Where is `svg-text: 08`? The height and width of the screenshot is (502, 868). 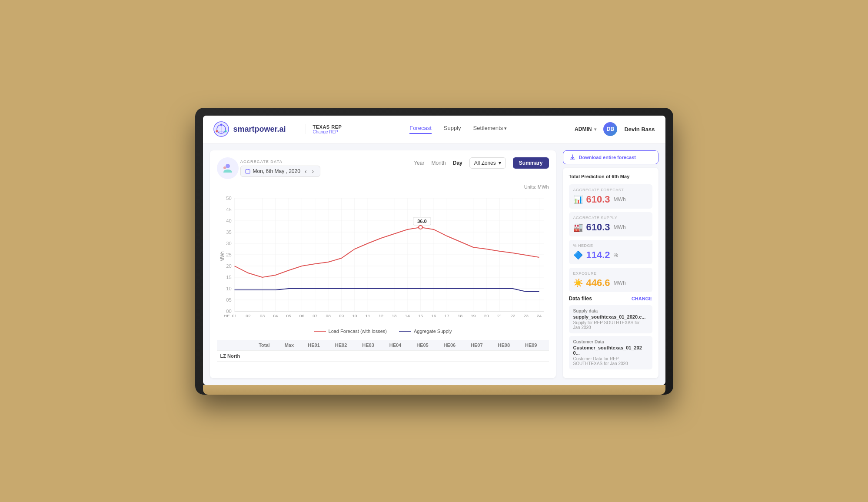
svg-text: 08 is located at coordinates (328, 316).